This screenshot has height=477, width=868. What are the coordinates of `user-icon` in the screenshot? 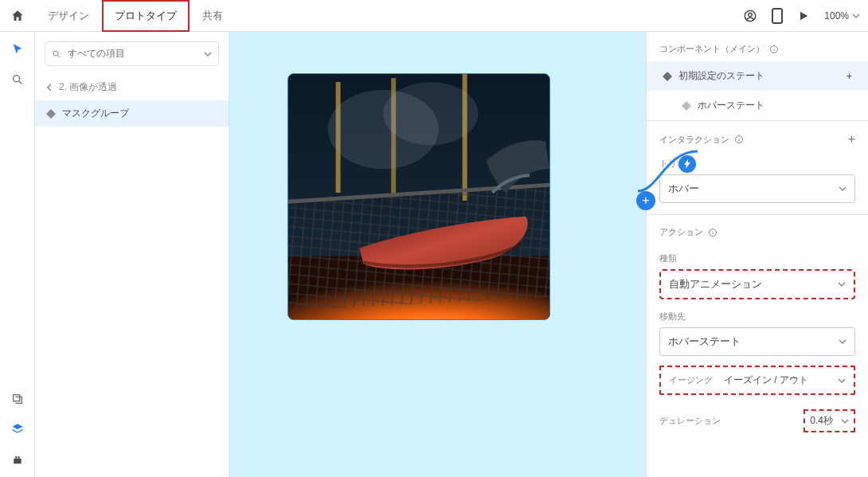 It's located at (750, 16).